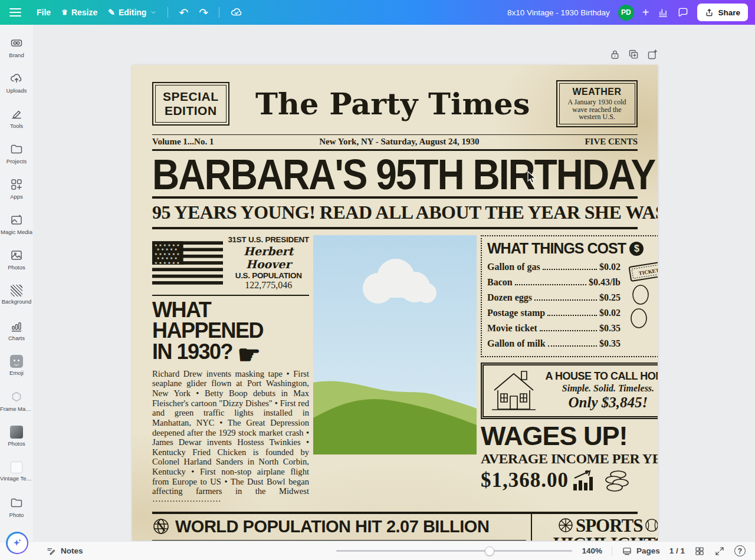  What do you see at coordinates (203, 13) in the screenshot?
I see `redo-icon: ↷` at bounding box center [203, 13].